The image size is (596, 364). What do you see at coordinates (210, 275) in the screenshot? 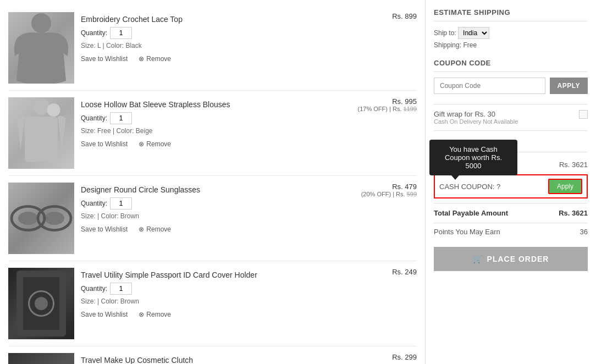
I see `item-name: Travel Utility Simple Passport ID Card C…` at bounding box center [210, 275].